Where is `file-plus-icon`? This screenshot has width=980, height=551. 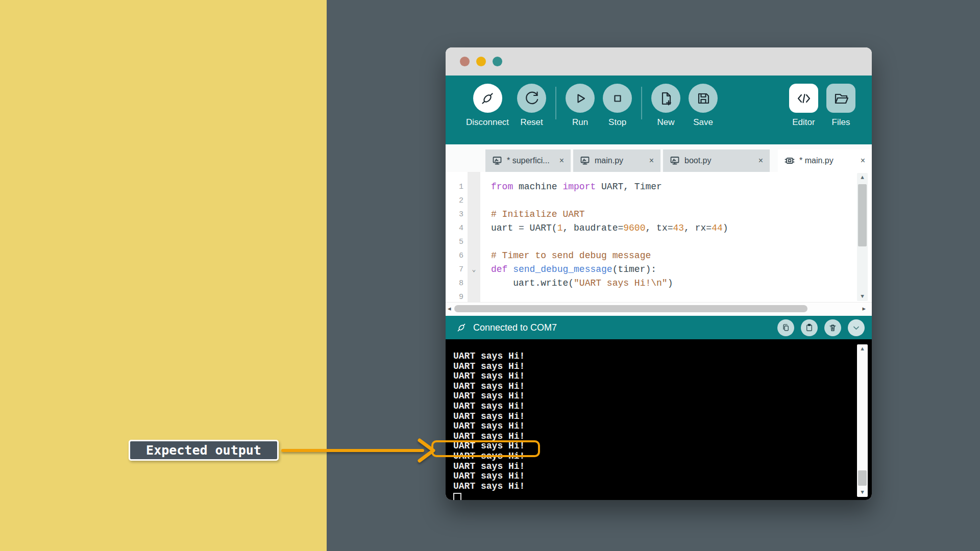
file-plus-icon is located at coordinates (666, 98).